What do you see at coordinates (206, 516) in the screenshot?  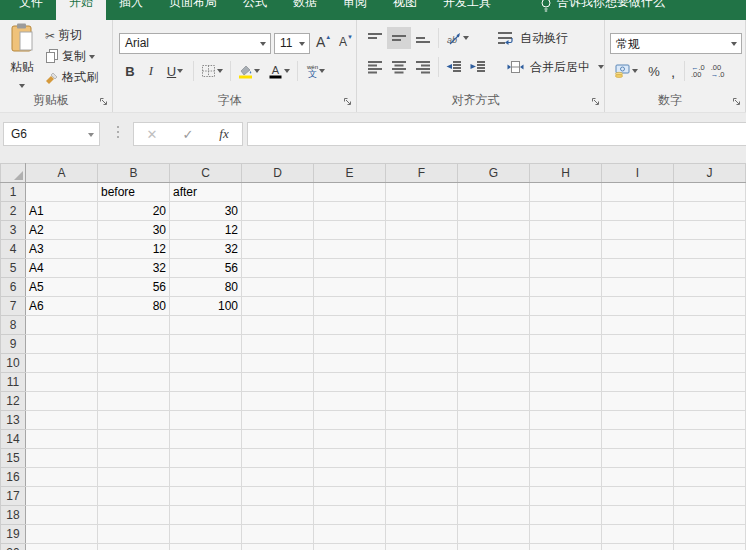 I see `cell-C18` at bounding box center [206, 516].